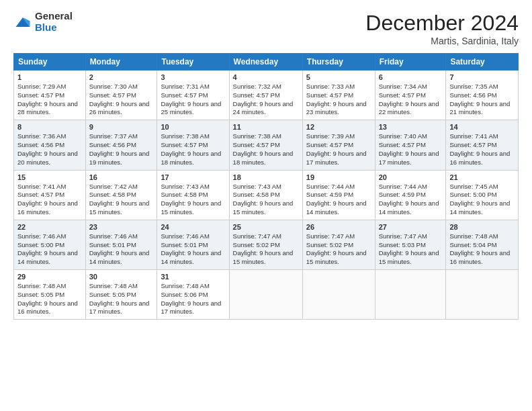  What do you see at coordinates (50, 195) in the screenshot?
I see `calendar-cell: 15Sunrise: 7:41 AMSunset: 4:57 PMDayligh…` at bounding box center [50, 195].